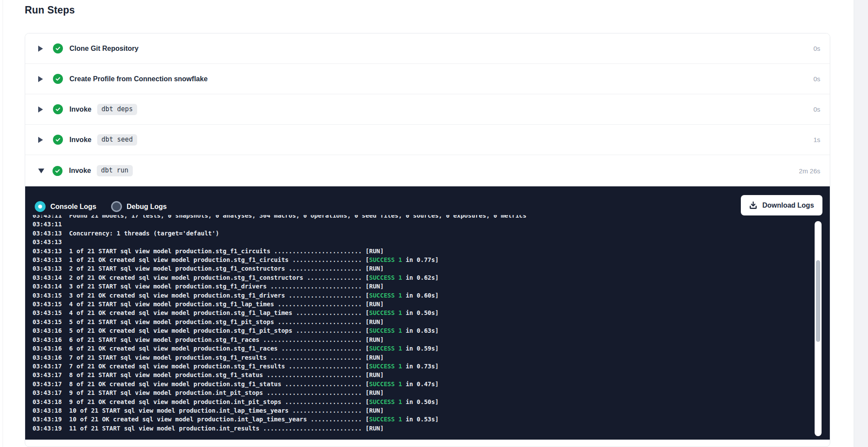  Describe the element at coordinates (138, 79) in the screenshot. I see `step-label: Create Profile from Connection snowflake` at that location.